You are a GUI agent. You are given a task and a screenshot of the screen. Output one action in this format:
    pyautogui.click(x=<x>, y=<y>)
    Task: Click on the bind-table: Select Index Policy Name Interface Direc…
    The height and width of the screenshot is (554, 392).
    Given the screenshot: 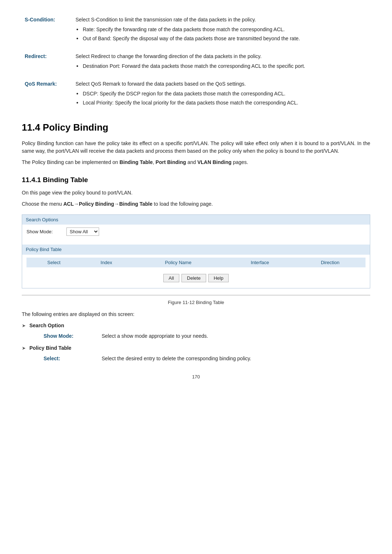 What is the action you would take?
    pyautogui.click(x=196, y=264)
    